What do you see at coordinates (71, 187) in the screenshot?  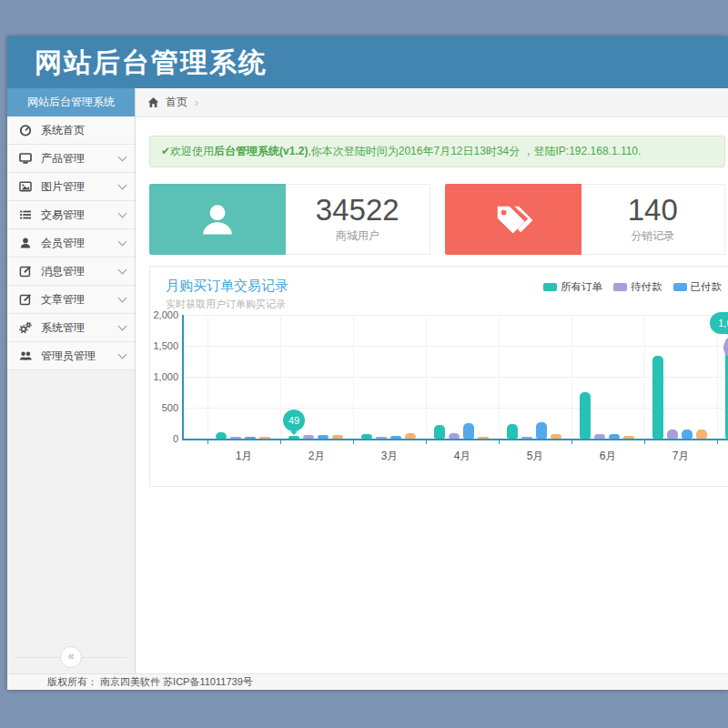 I see `sidebar-item-图片管理: 图片管理` at bounding box center [71, 187].